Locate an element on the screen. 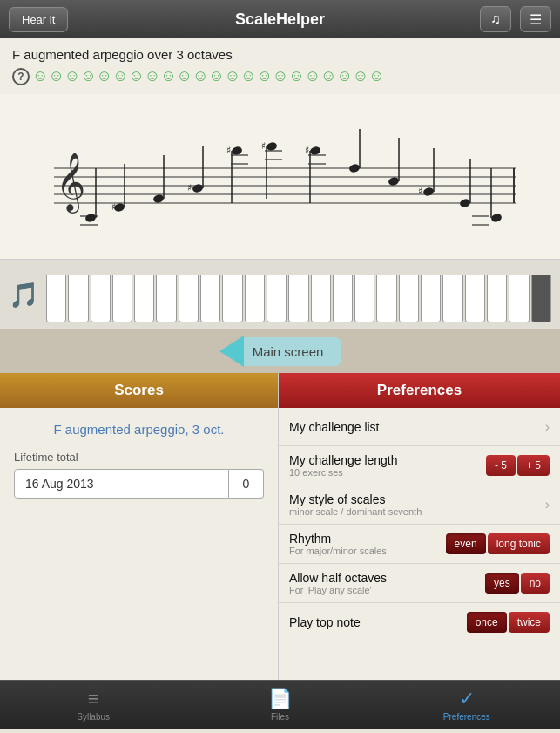 This screenshot has width=560, height=733. pref-row-subtitle: For major/minor scales is located at coordinates (368, 551).